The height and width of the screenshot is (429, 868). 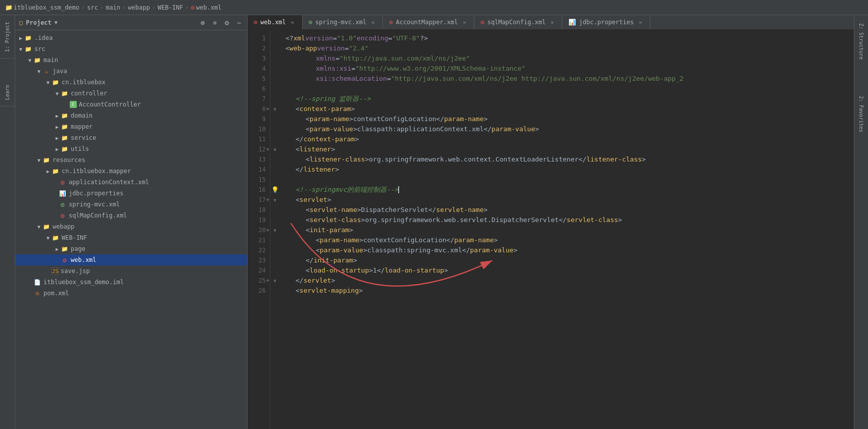 What do you see at coordinates (861, 114) in the screenshot?
I see `sidebar-favorites: 2: Favorites` at bounding box center [861, 114].